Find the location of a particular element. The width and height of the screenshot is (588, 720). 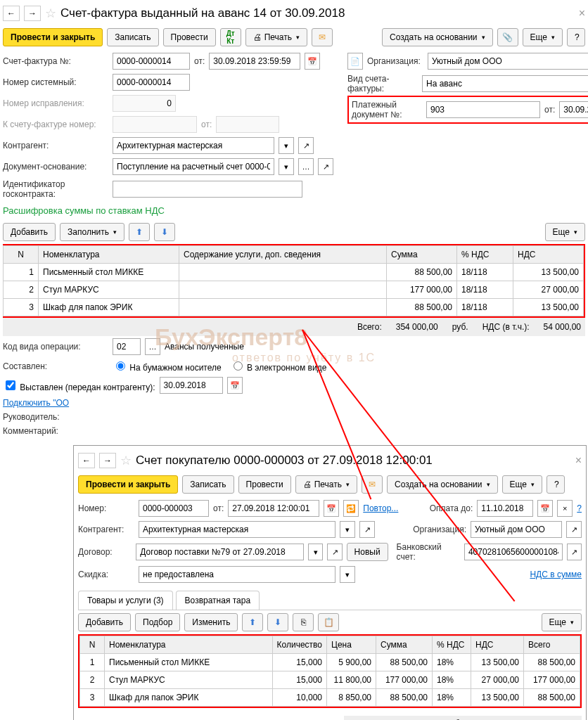

help-button: ? is located at coordinates (576, 37).